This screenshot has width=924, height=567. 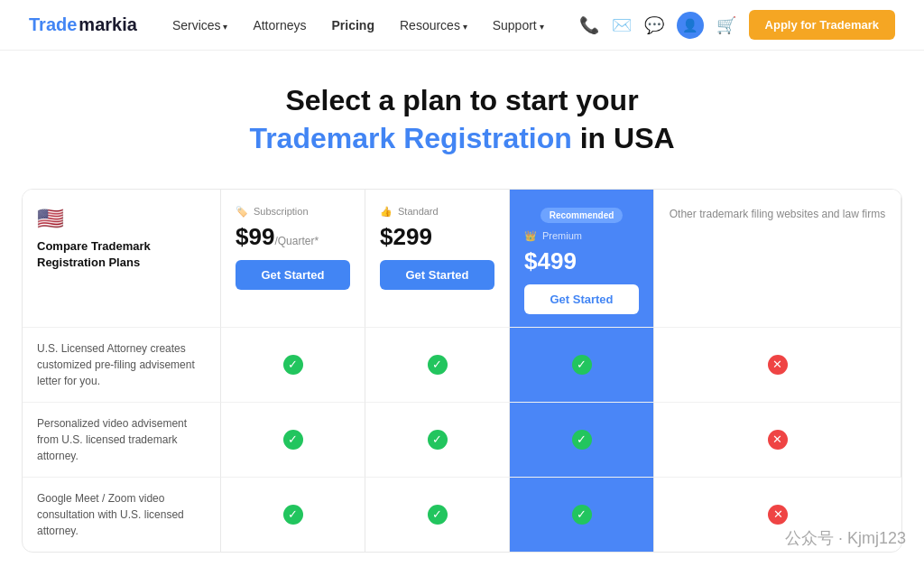 What do you see at coordinates (582, 258) in the screenshot?
I see `premium-column-header: Recommended 👑 Premium $499 Get Started` at bounding box center [582, 258].